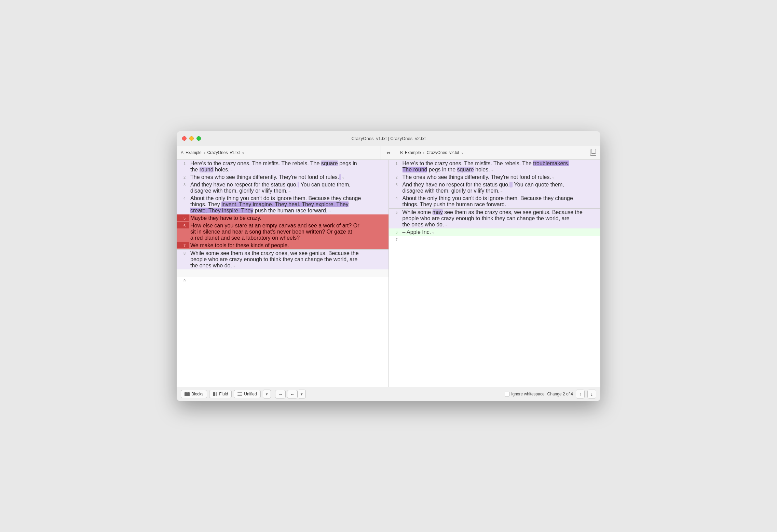 The height and width of the screenshot is (532, 777). I want to click on blocks-button: Blocks, so click(194, 394).